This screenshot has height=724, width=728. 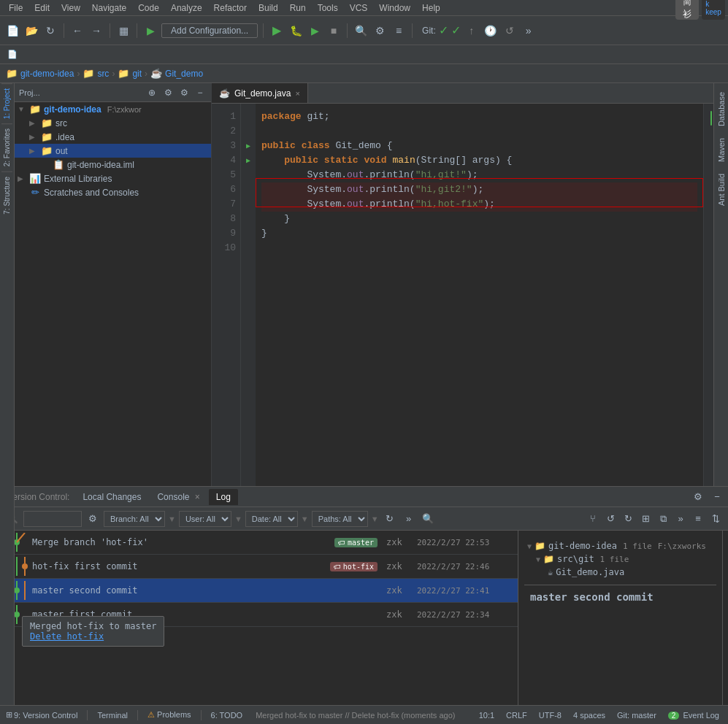 What do you see at coordinates (277, 31) in the screenshot?
I see `run-btn: ▶` at bounding box center [277, 31].